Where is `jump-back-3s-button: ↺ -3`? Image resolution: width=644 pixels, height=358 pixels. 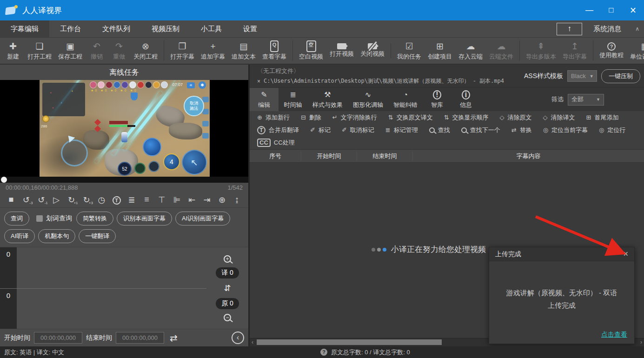
jump-back-3s-button: ↺ -3 is located at coordinates (26, 200).